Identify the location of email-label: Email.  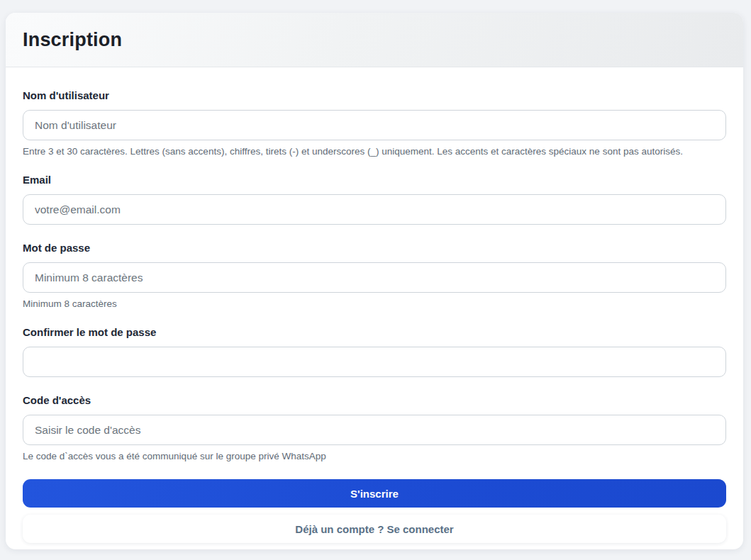
(374, 180).